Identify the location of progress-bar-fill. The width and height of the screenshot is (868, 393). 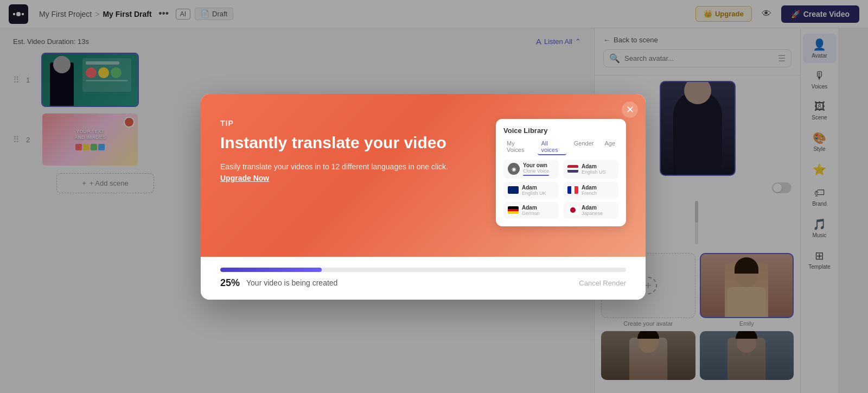
(271, 270).